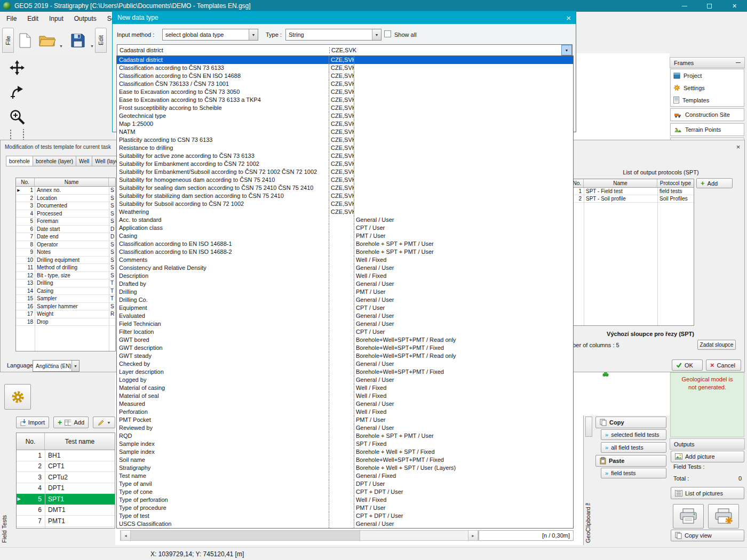 The width and height of the screenshot is (747, 560). What do you see at coordinates (634, 447) in the screenshot?
I see `copy-all-field-tests-button: » all field tests` at bounding box center [634, 447].